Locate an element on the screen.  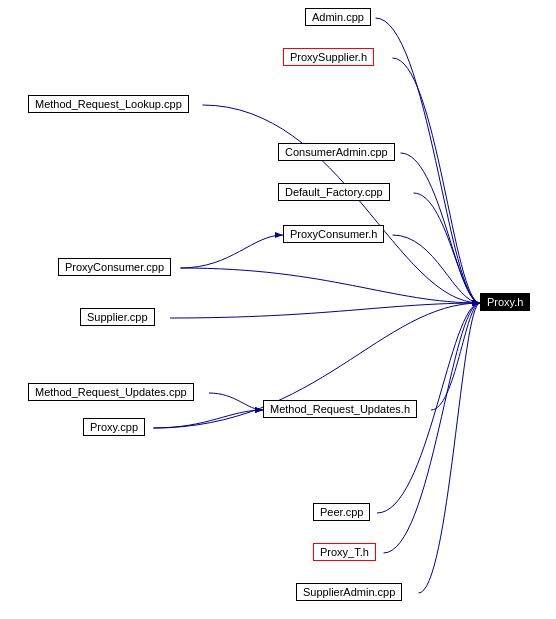
proxyconsumer-cpp: ProxyConsumer.cpp is located at coordinates (114, 267).